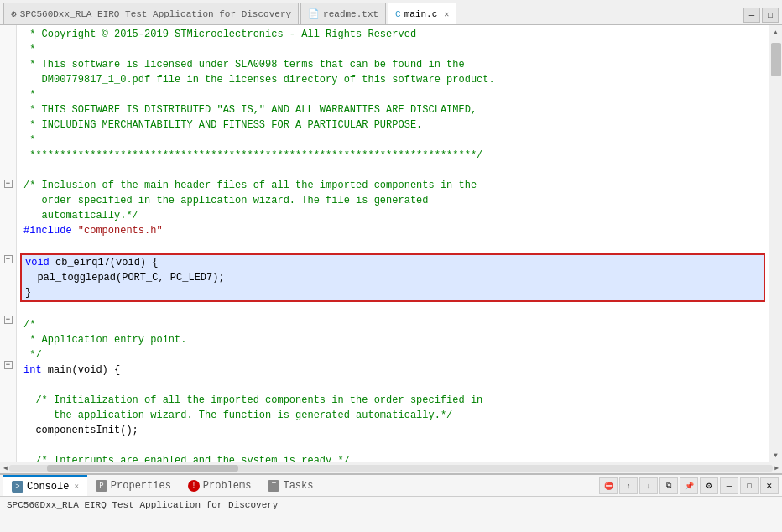 The image size is (782, 532). I want to click on btn-panel-close: ✕, so click(769, 486).